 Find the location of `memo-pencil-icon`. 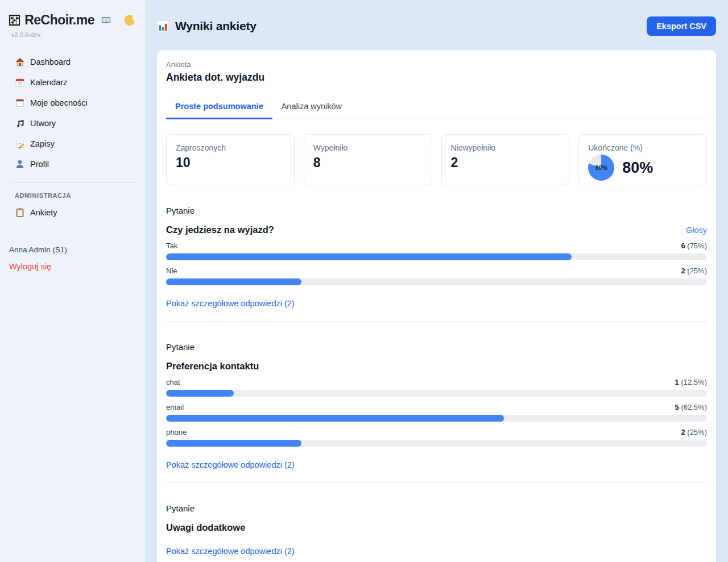

memo-pencil-icon is located at coordinates (20, 144).